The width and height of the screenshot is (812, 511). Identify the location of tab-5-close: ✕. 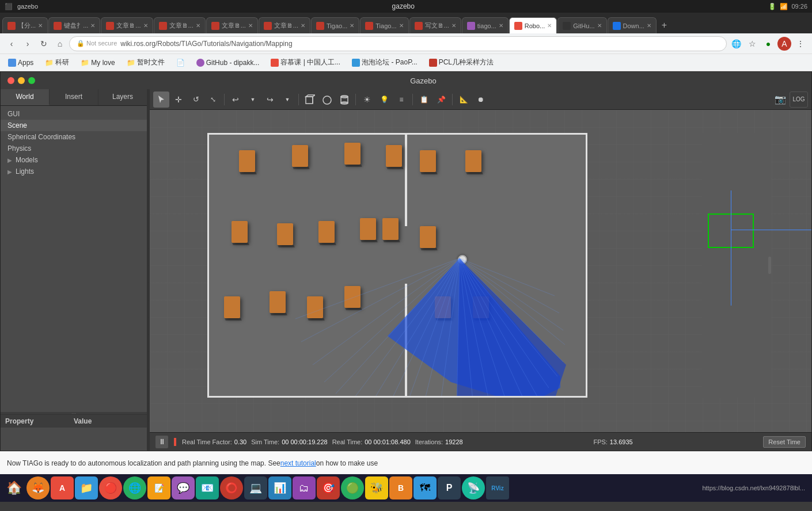
(251, 25).